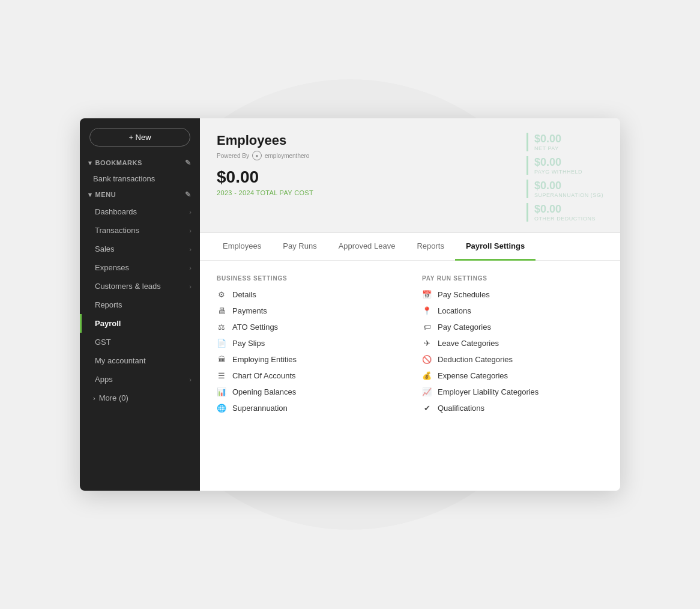 Image resolution: width=700 pixels, height=609 pixels. What do you see at coordinates (90, 195) in the screenshot?
I see `chevron-down-icon-menu: ▾` at bounding box center [90, 195].